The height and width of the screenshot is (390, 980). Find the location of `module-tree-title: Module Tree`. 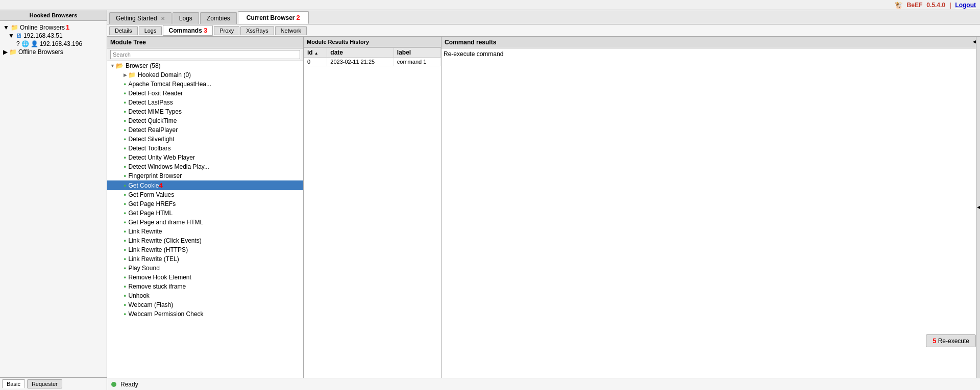

module-tree-title: Module Tree is located at coordinates (128, 42).